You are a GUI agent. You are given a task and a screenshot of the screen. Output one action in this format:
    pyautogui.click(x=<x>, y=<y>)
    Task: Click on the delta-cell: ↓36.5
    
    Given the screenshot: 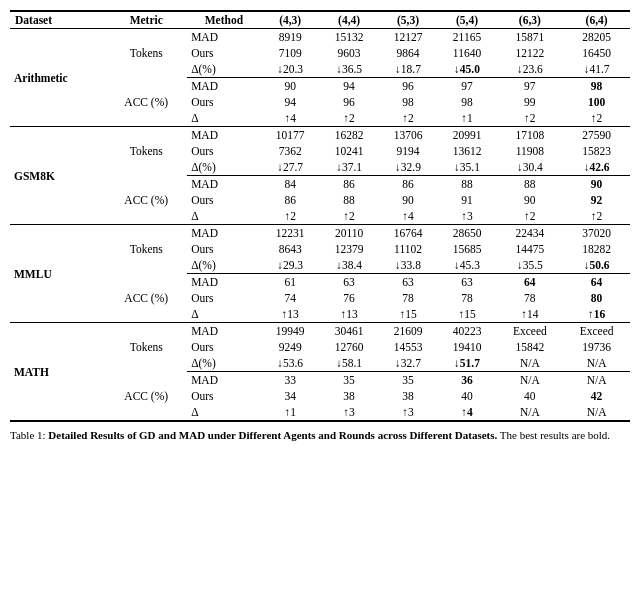 What is the action you would take?
    pyautogui.click(x=350, y=70)
    